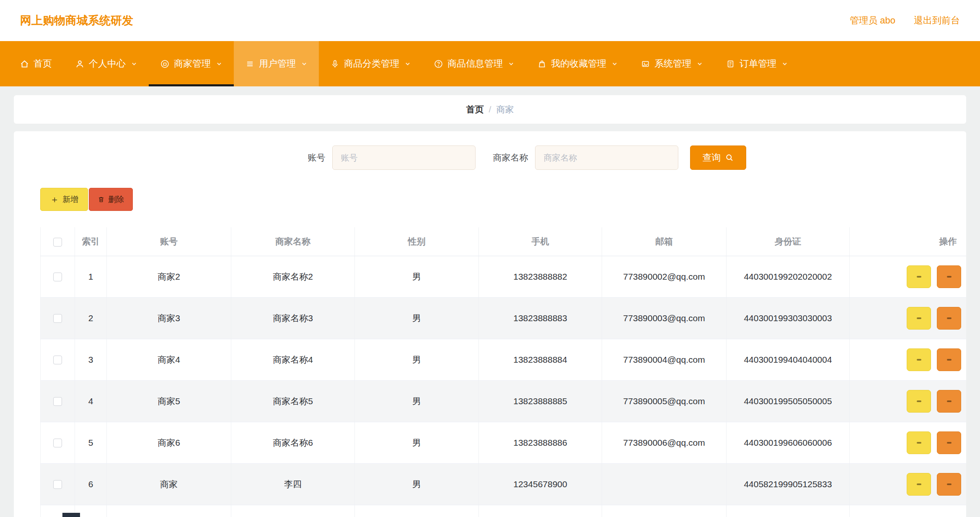 The image size is (980, 517). I want to click on cell-merchant-name: 商家名称2, so click(293, 277).